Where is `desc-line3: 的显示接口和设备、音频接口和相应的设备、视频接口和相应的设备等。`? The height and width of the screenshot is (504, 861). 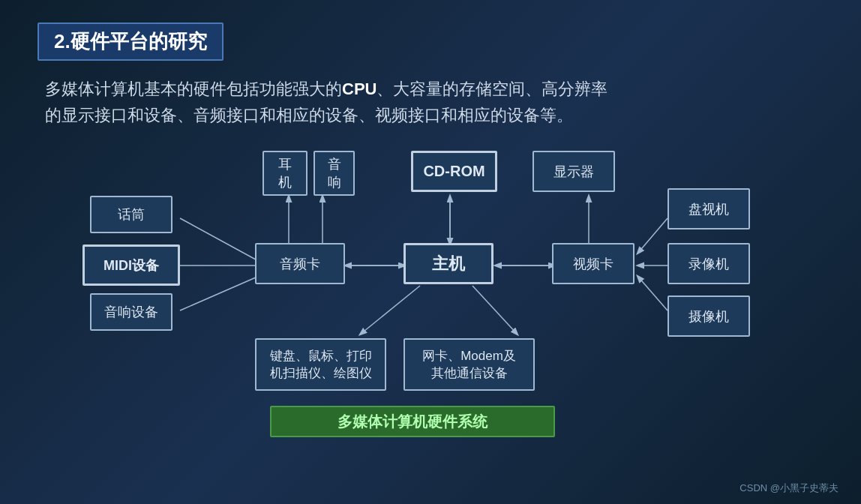
desc-line3: 的显示接口和设备、音频接口和相应的设备、视频接口和相应的设备等。 is located at coordinates (309, 116).